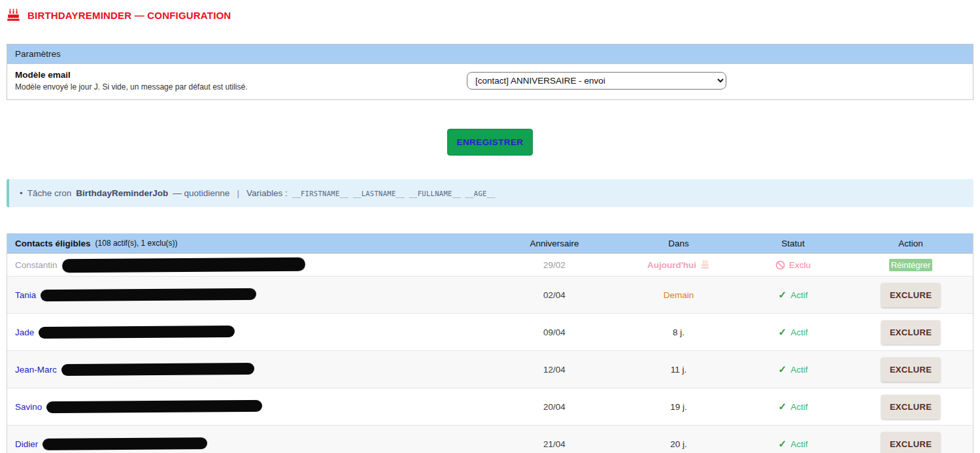 This screenshot has width=980, height=453. What do you see at coordinates (679, 407) in the screenshot?
I see `due-value: 19 j.` at bounding box center [679, 407].